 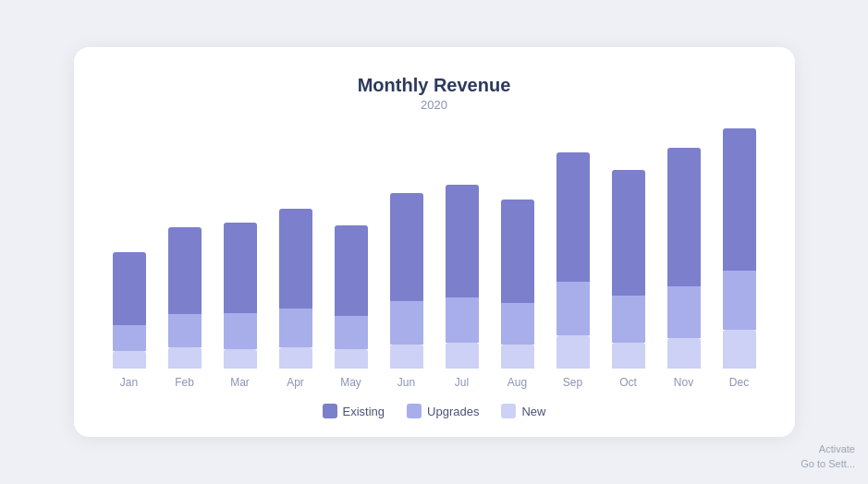 I want to click on legend-swatch-new, so click(x=508, y=411).